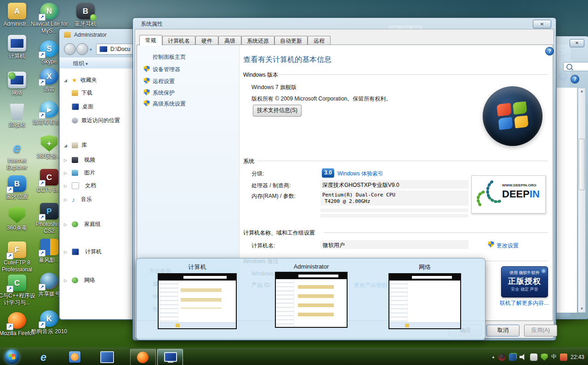 Image resolution: width=588 pixels, height=365 pixels. I want to click on sidebar-item-recent-places: 最近访问的位置, so click(96, 120).